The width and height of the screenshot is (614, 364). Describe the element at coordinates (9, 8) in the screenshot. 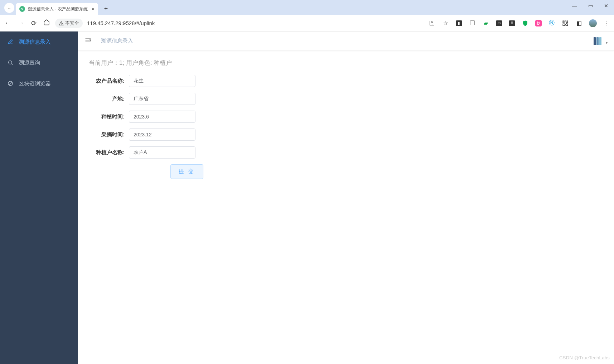

I see `tab-search-dropdown: ⌄` at that location.